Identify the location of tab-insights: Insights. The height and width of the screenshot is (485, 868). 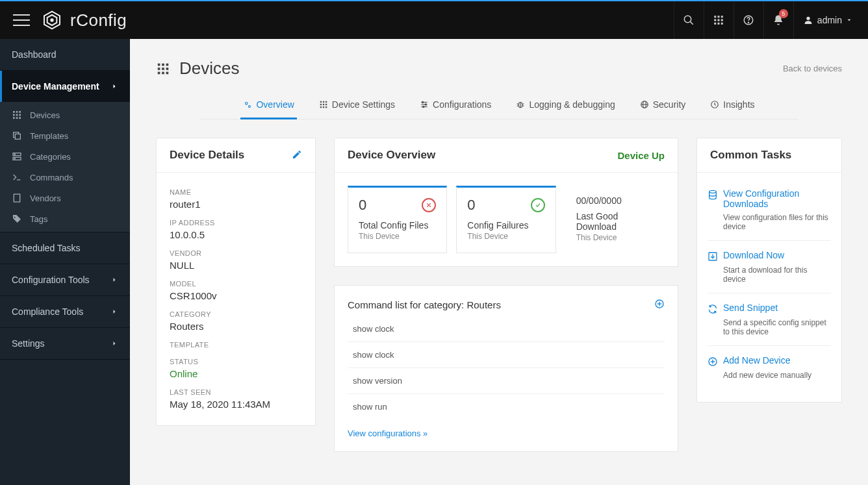
(732, 106).